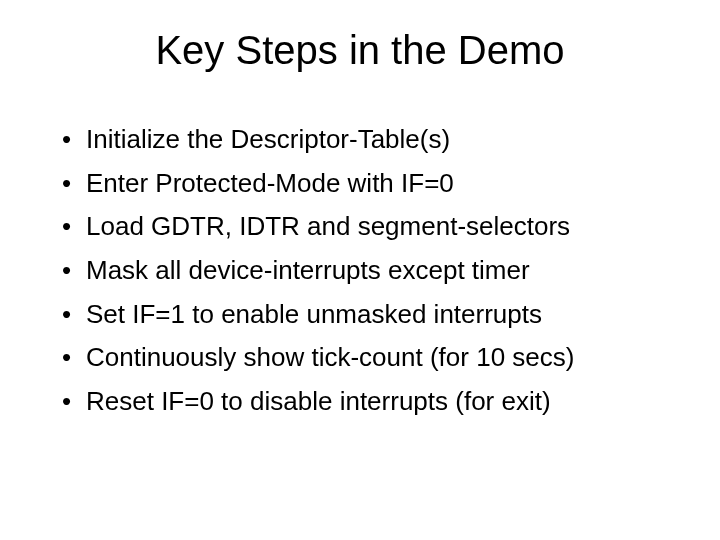 The width and height of the screenshot is (720, 540). I want to click on bullet-text: Reset IF=0 to disable interrupts (for ex…, so click(383, 402).